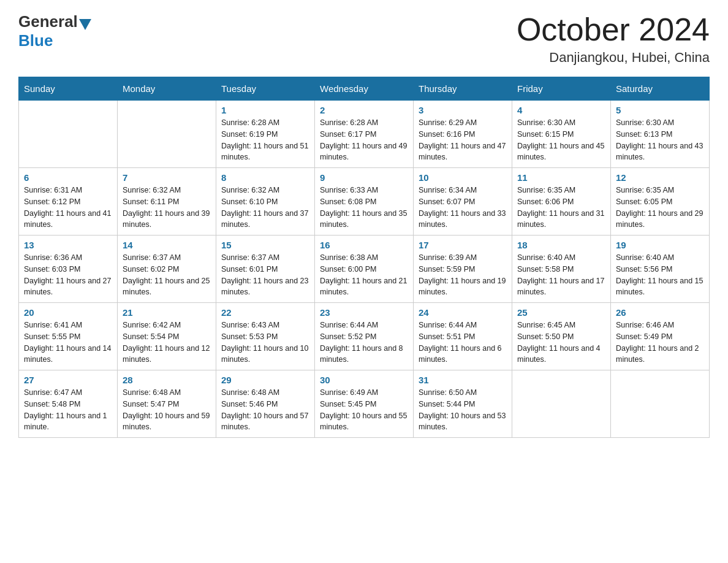 The height and width of the screenshot is (563, 728). I want to click on logo: General Blue, so click(55, 31).